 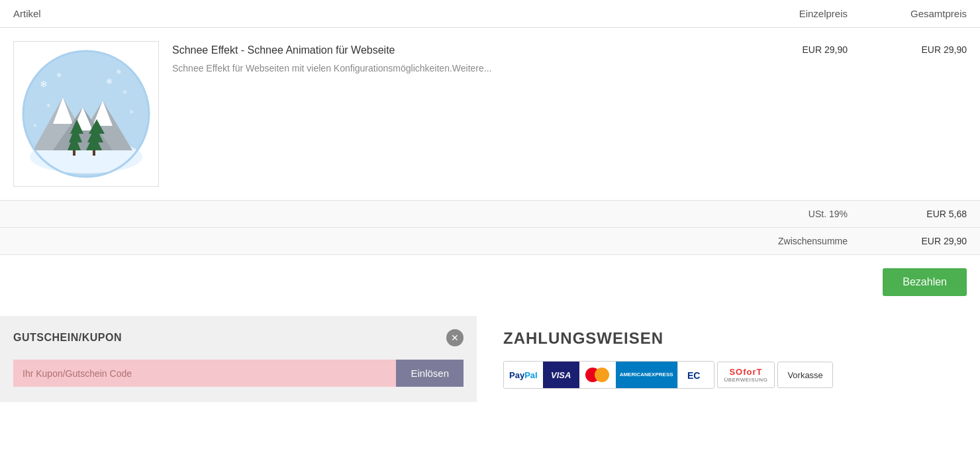 I want to click on table-header: Artikel Einzelpreis Gesamtpreis, so click(x=490, y=14).